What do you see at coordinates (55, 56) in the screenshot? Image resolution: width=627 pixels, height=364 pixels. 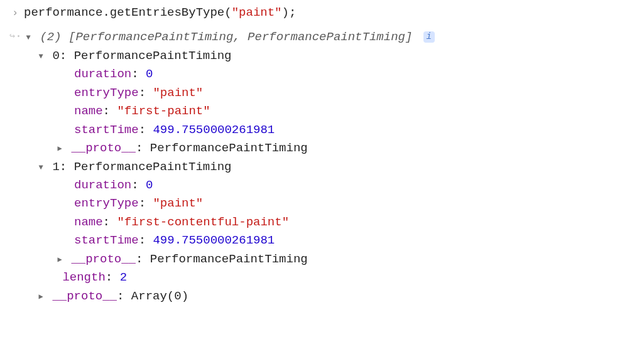 I see `entry-0-index: 0` at bounding box center [55, 56].